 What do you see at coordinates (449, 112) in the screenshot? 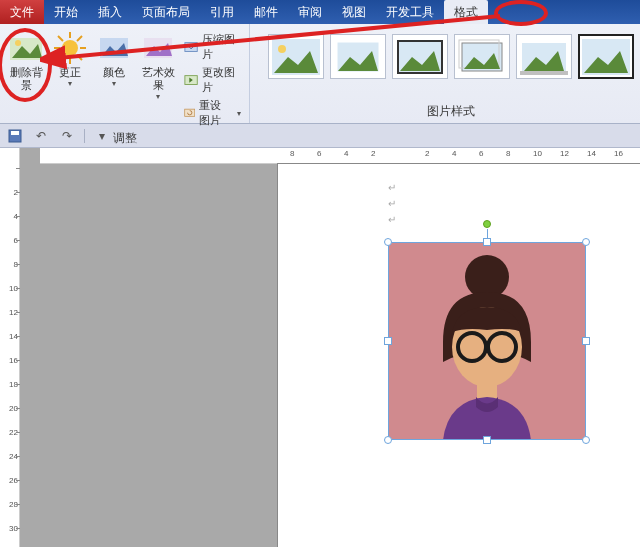
I see `group-styles-label: 图片样式` at bounding box center [449, 112].